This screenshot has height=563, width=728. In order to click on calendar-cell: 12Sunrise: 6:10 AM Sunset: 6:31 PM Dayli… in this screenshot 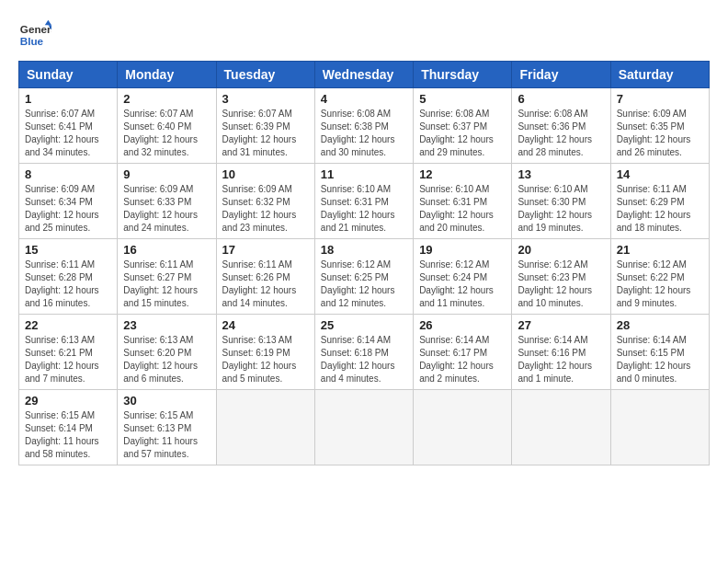, I will do `click(463, 201)`.